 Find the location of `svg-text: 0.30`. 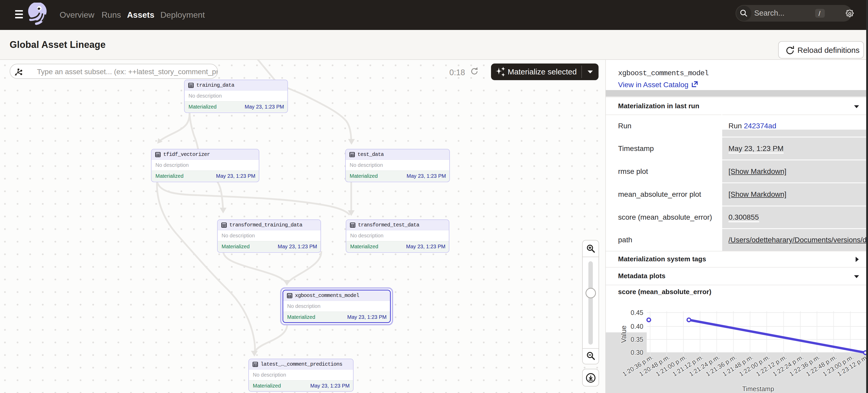

svg-text: 0.30 is located at coordinates (637, 352).